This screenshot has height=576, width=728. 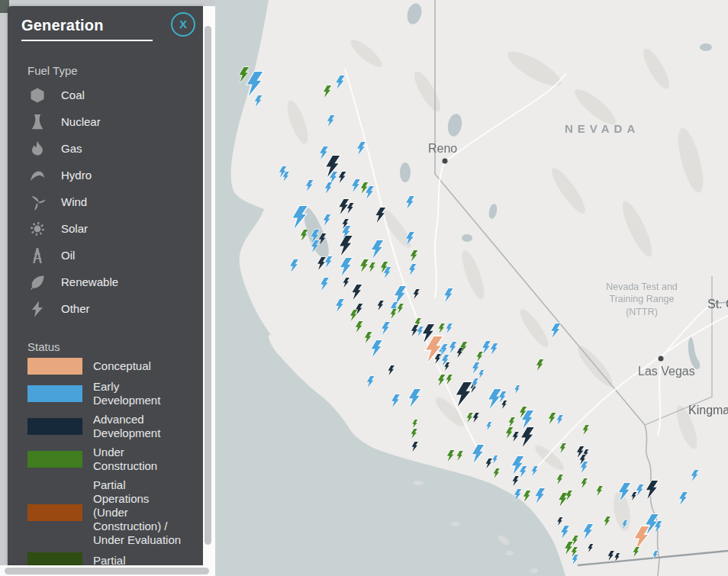 I want to click on fuel-type-item: Gas, so click(x=115, y=148).